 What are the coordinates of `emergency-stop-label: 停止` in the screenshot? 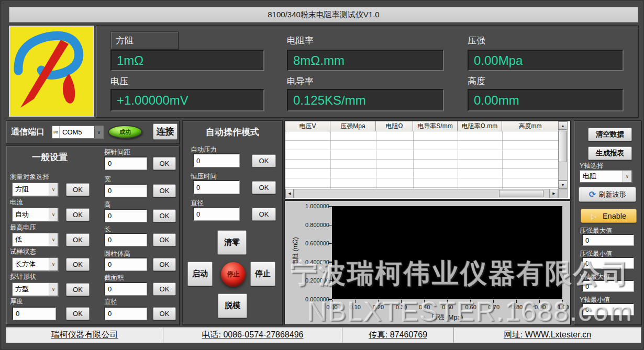 It's located at (234, 274).